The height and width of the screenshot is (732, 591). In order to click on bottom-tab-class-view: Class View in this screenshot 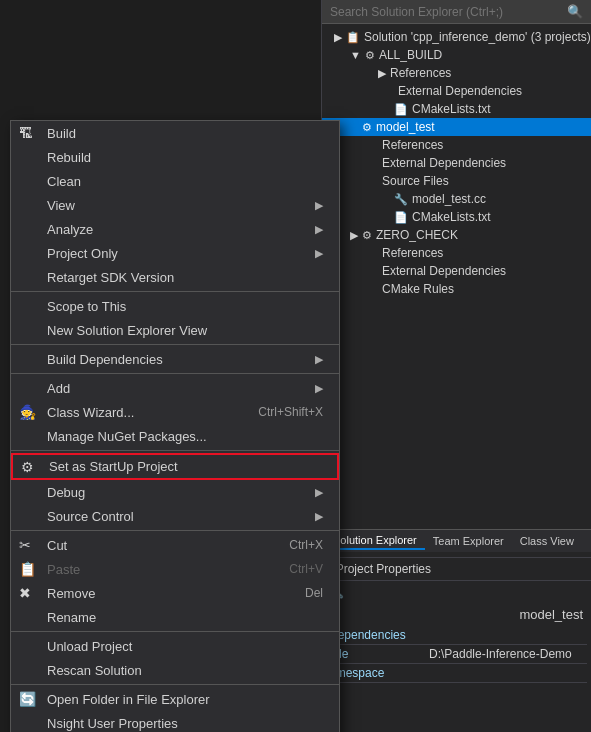, I will do `click(547, 541)`.